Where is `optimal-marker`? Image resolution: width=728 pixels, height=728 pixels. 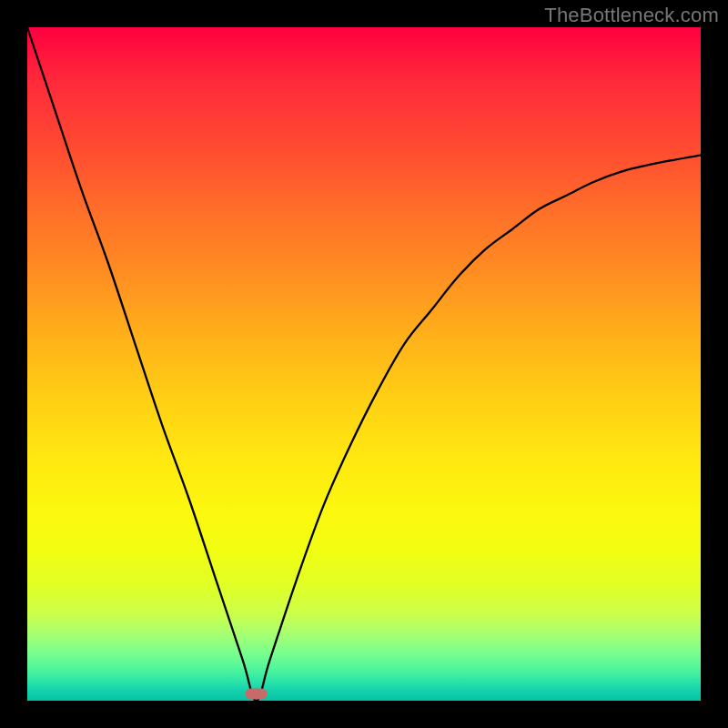 optimal-marker is located at coordinates (257, 694).